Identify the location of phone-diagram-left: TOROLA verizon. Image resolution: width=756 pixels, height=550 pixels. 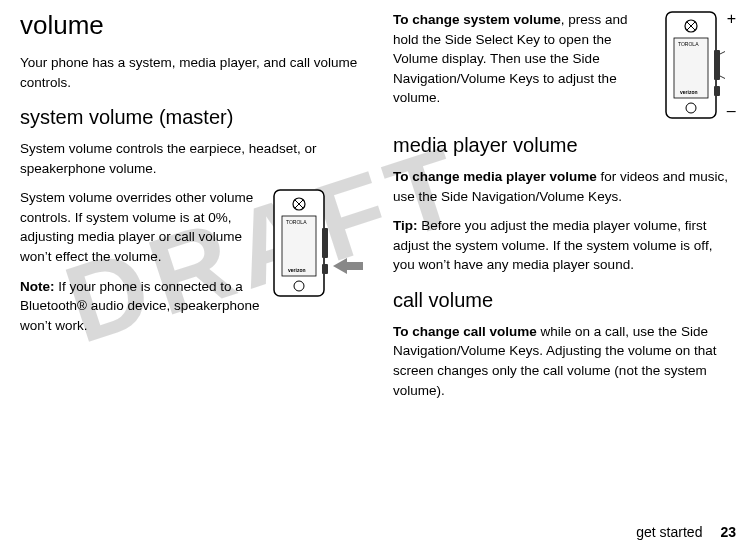
(316, 243).